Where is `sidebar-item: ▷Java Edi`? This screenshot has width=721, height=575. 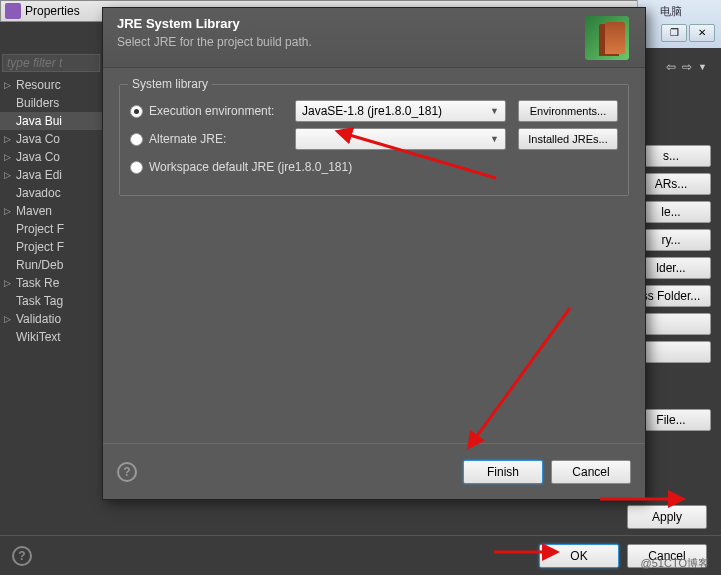
sidebar-item: ▷Java Edi is located at coordinates (51, 175).